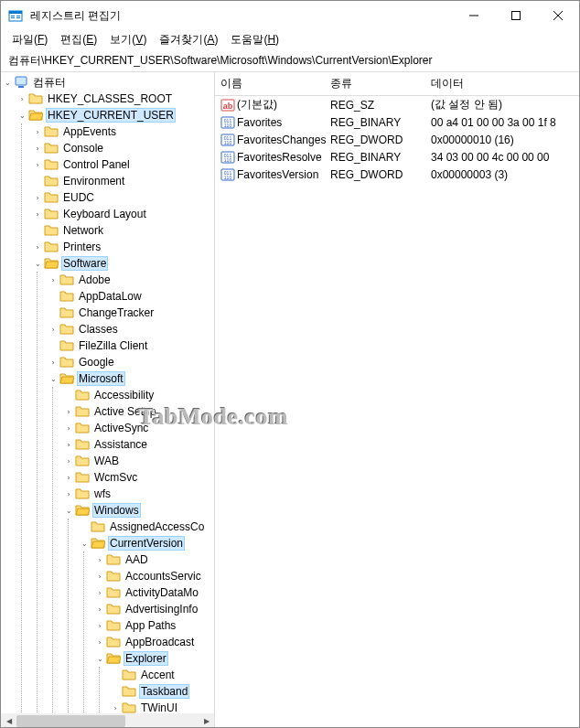  Describe the element at coordinates (130, 296) in the screenshot. I see `tree-item: AppDataLow` at that location.